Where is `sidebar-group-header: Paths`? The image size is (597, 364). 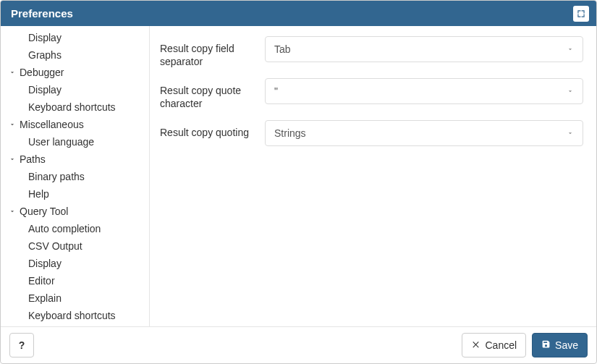 sidebar-group-header: Paths is located at coordinates (75, 159).